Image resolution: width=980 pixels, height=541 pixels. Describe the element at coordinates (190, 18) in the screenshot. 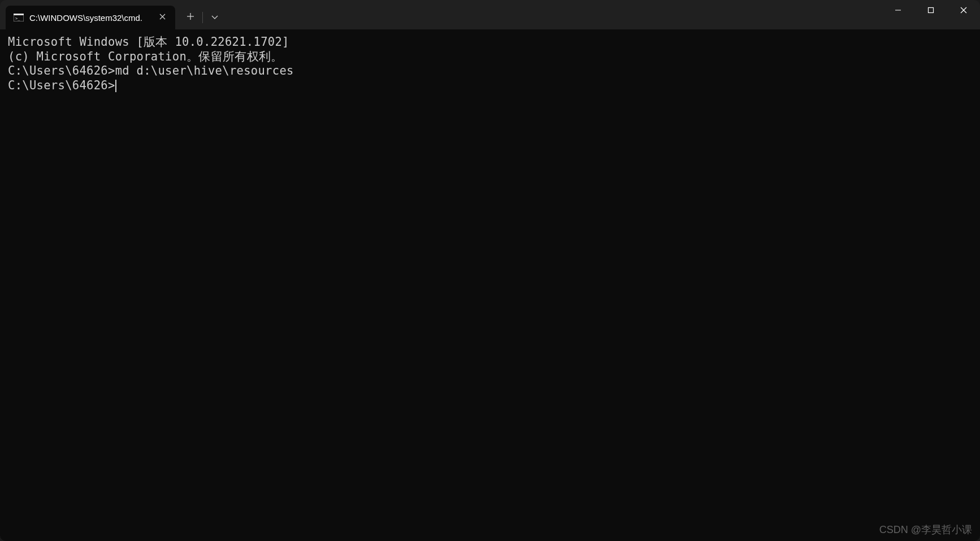

I see `new-tab-button` at that location.